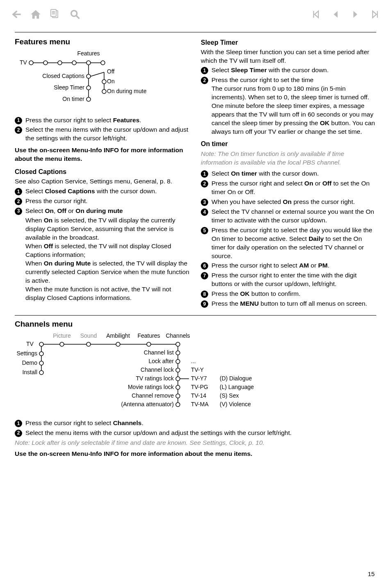 Image resolution: width=391 pixels, height=588 pixels. I want to click on ontimer-note: Note: The On timer function is only avai…, so click(289, 158).